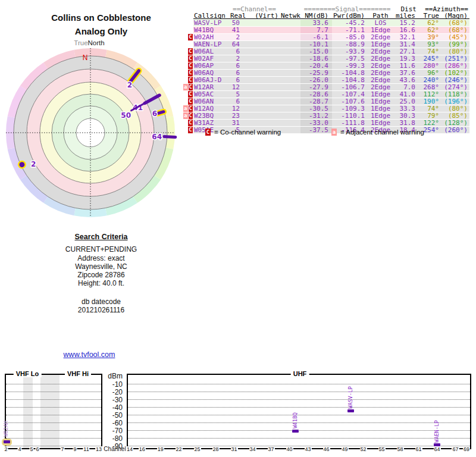 The width and height of the screenshot is (476, 457). Describe the element at coordinates (428, 51) in the screenshot. I see `cell-true: 74°` at that location.